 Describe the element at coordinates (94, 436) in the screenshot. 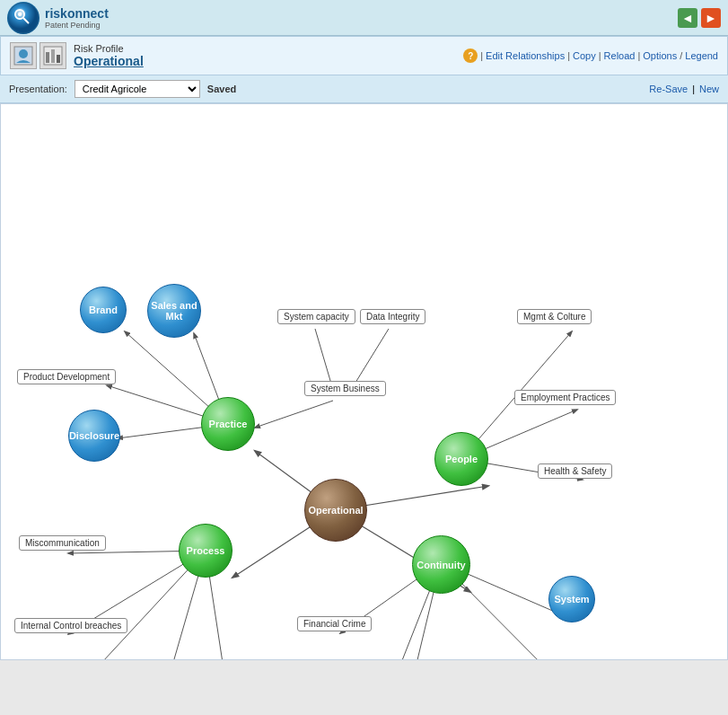

I see `node-disclosure: Disclosure` at that location.